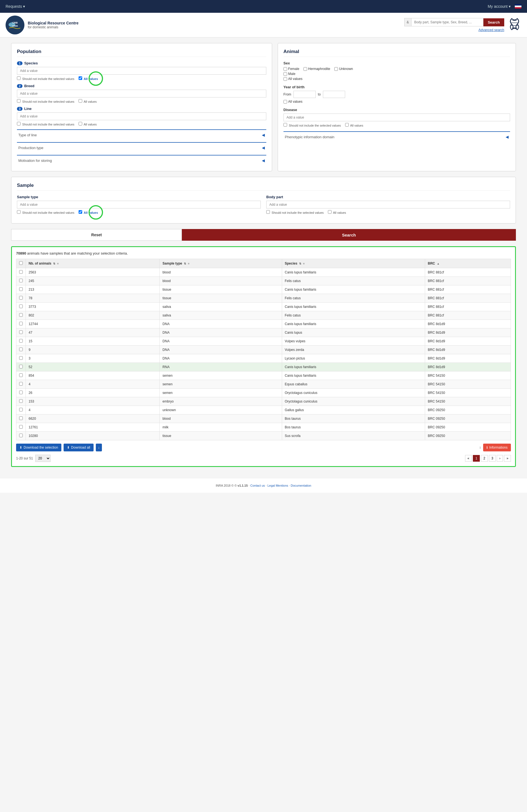  Describe the element at coordinates (295, 212) in the screenshot. I see `body-exclude-cb: Should not include the selected values` at that location.